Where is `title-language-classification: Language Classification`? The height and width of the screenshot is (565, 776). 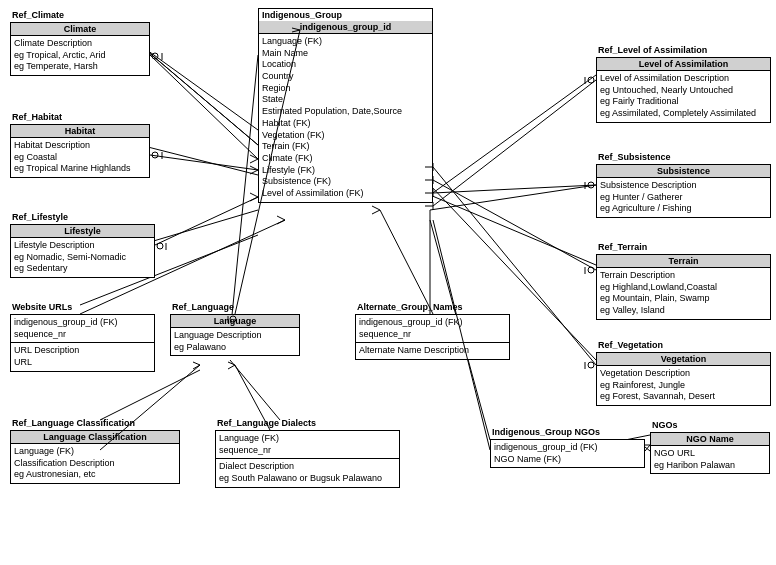
title-language-classification: Language Classification is located at coordinates (95, 438).